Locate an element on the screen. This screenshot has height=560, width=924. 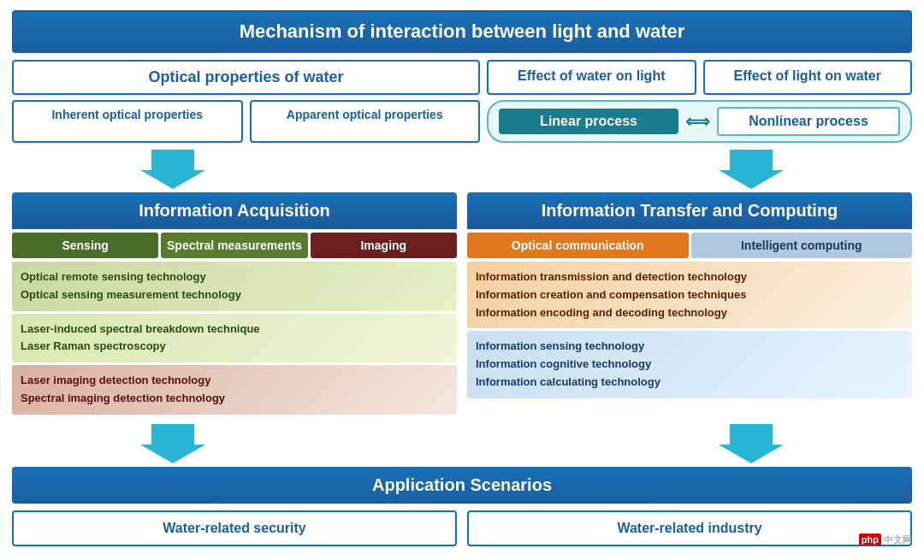
effect-water-on-light-box: Effect of water on light is located at coordinates (591, 77).